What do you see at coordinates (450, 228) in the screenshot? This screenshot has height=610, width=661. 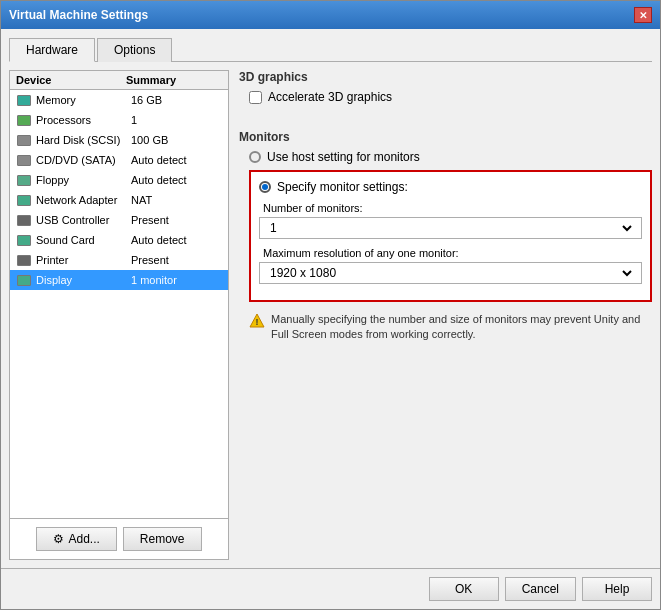 I see `num-monitors-select: 1 2 3 4` at bounding box center [450, 228].